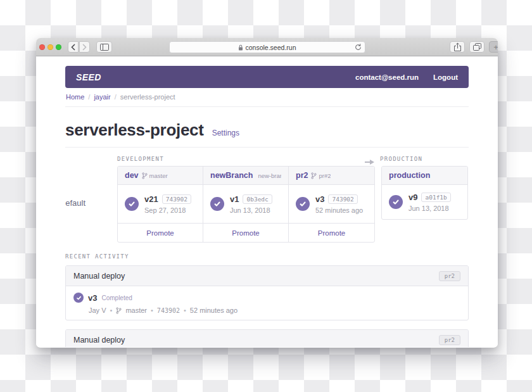  What do you see at coordinates (478, 47) in the screenshot?
I see `tabs-icon` at bounding box center [478, 47].